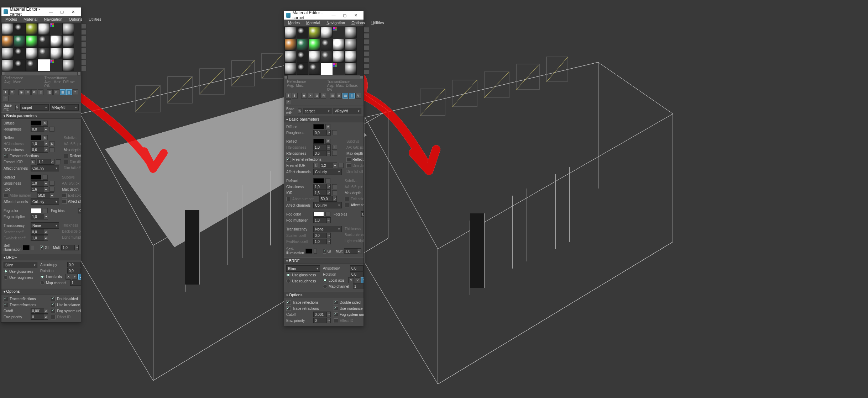 This screenshot has height=398, width=868. I want to click on fog-bias-spinner: 0,0▴▾, so click(79, 211).